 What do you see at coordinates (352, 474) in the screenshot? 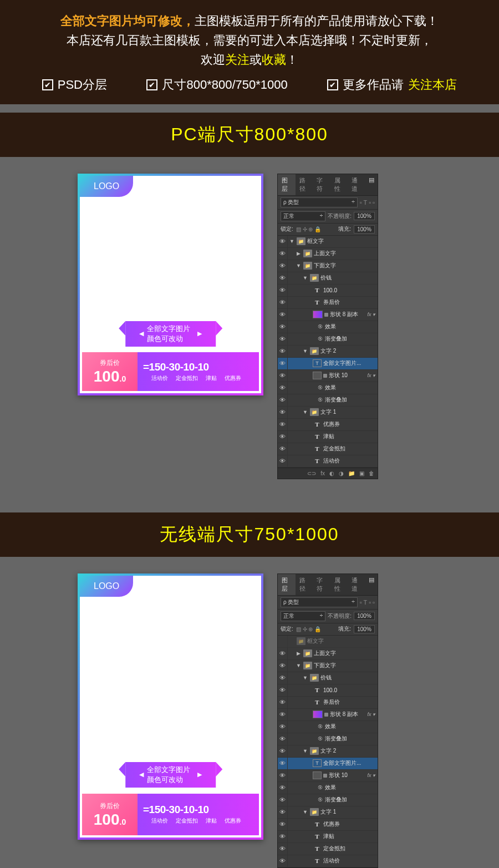
I see `folder-icon: 📁` at bounding box center [352, 474].